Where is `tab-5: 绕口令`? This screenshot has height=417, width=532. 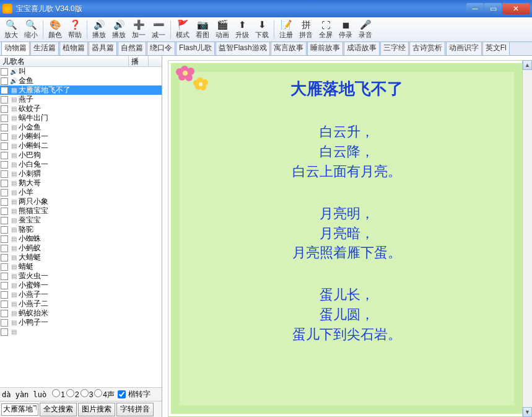 tab-5: 绕口令 is located at coordinates (161, 48).